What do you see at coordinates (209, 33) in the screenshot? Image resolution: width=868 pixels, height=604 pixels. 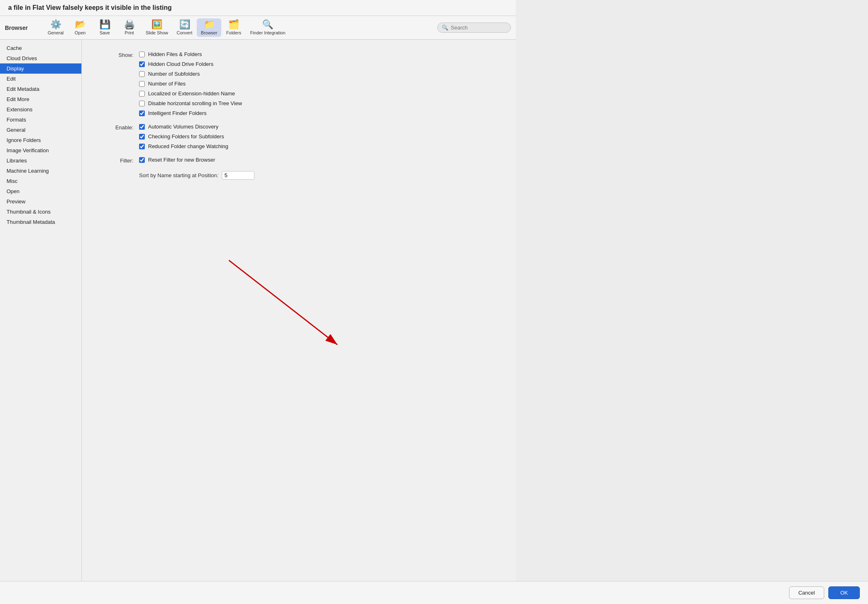 I see `toolbar-btn-label-browser: Browser` at bounding box center [209, 33].